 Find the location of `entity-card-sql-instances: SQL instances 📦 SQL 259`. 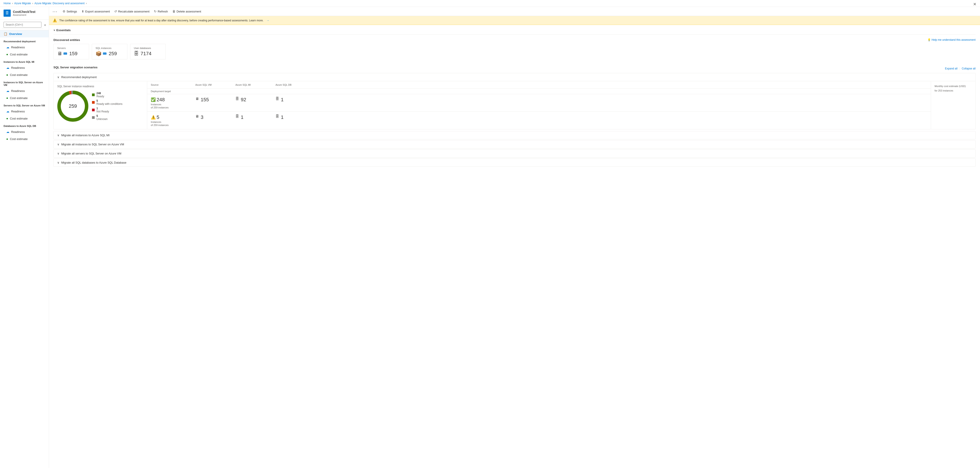

entity-card-sql-instances: SQL instances 📦 SQL 259 is located at coordinates (110, 52).